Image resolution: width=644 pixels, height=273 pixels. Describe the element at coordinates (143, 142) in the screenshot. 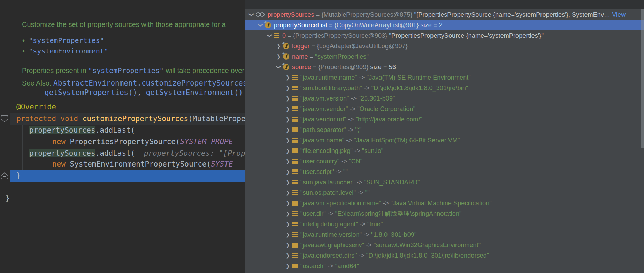

I see `code-line-new-properties: new PropertiesPropertySource(SYSTEM_PROP…` at that location.